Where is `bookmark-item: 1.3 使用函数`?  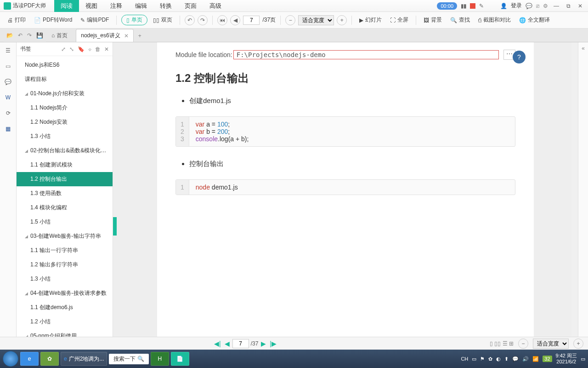
bookmark-item: 1.3 使用函数 is located at coordinates (64, 193).